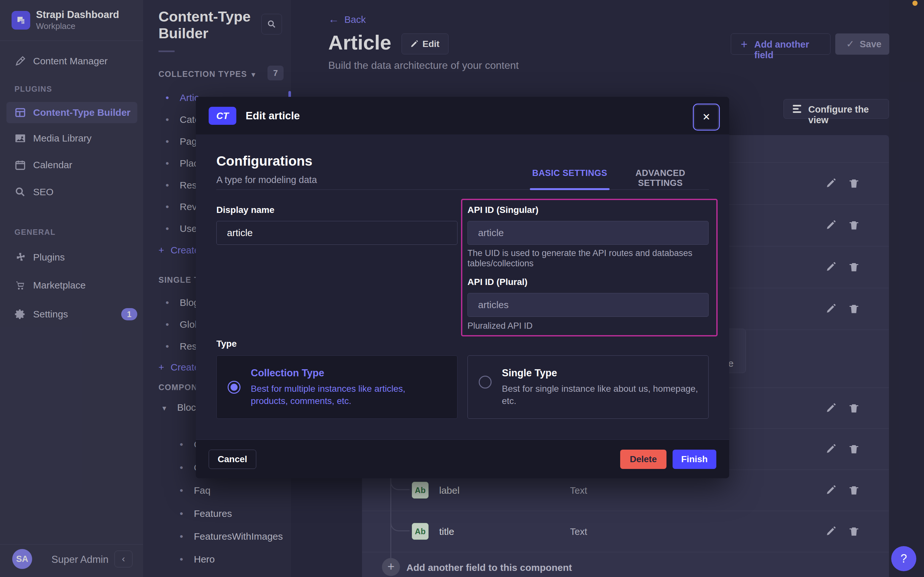 Image resolution: width=924 pixels, height=577 pixels. Describe the element at coordinates (485, 382) in the screenshot. I see `radio-unselected-icon` at that location.